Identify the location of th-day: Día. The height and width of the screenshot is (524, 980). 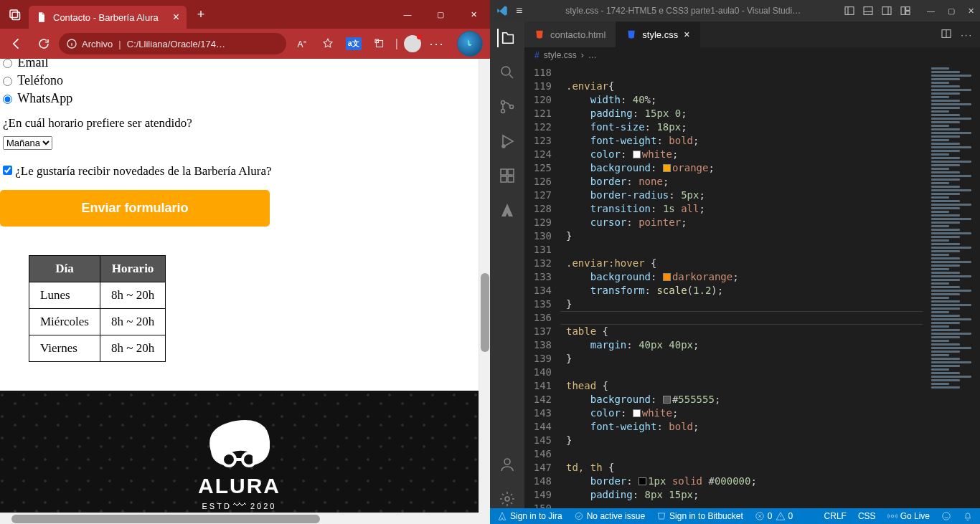
(65, 270).